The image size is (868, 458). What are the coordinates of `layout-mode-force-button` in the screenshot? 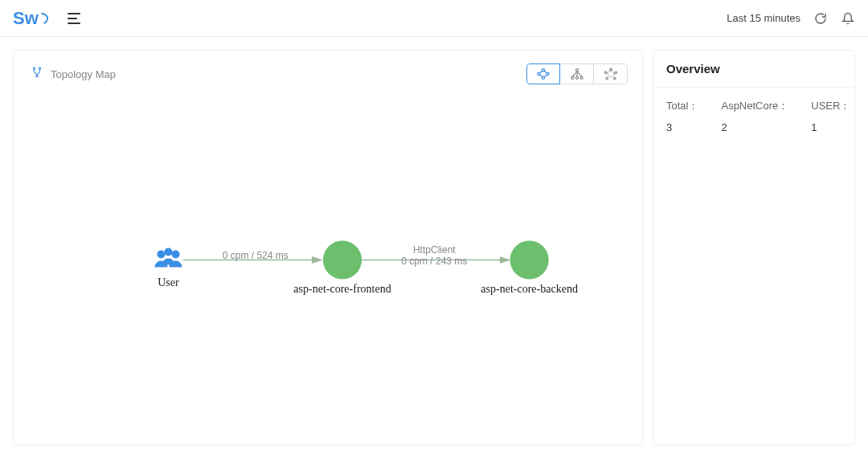 It's located at (543, 74).